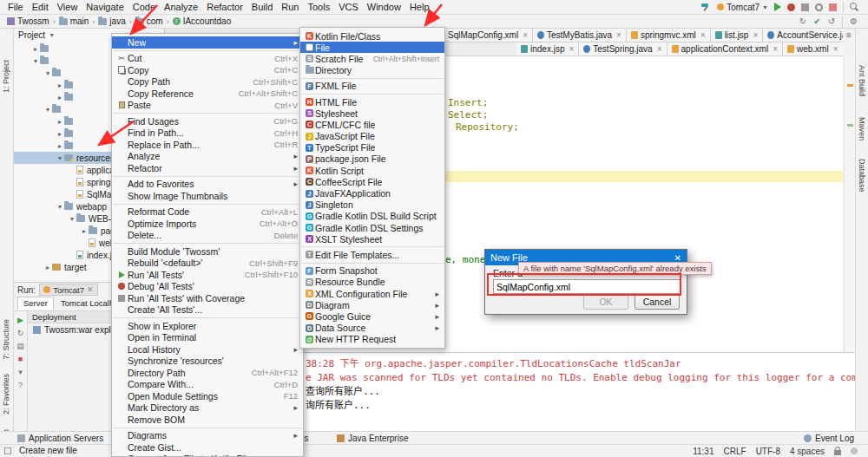  What do you see at coordinates (207, 185) in the screenshot?
I see `context-menu-item-add-to-favorites: Add to Favorites▸` at bounding box center [207, 185].